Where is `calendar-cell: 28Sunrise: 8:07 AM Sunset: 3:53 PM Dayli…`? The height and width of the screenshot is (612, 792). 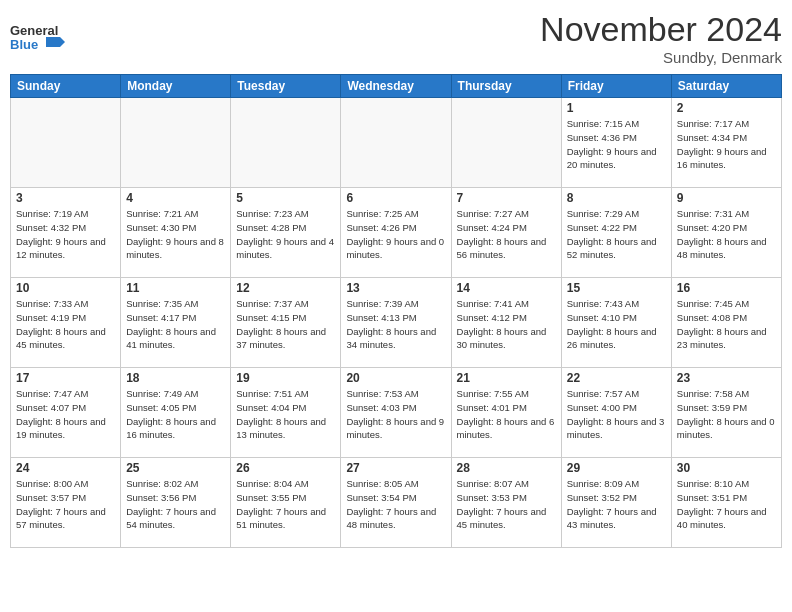 calendar-cell: 28Sunrise: 8:07 AM Sunset: 3:53 PM Dayli… is located at coordinates (506, 503).